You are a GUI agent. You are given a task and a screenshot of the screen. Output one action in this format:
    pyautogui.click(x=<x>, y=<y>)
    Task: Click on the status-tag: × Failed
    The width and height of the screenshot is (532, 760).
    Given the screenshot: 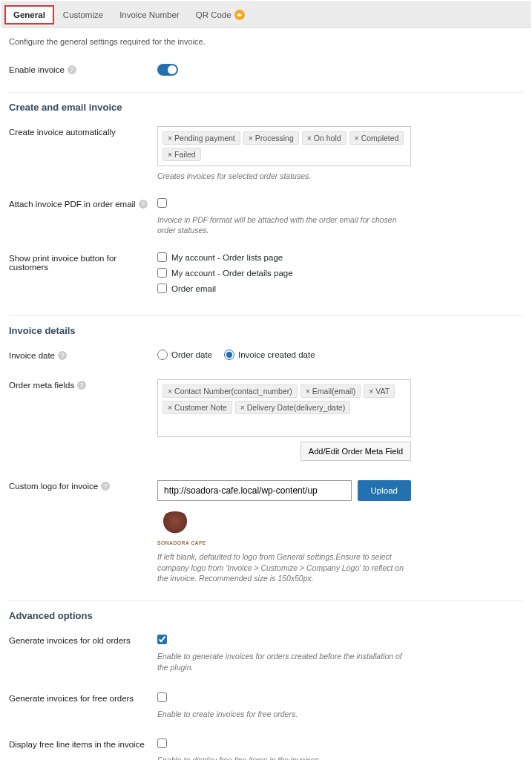 What is the action you would take?
    pyautogui.click(x=182, y=154)
    